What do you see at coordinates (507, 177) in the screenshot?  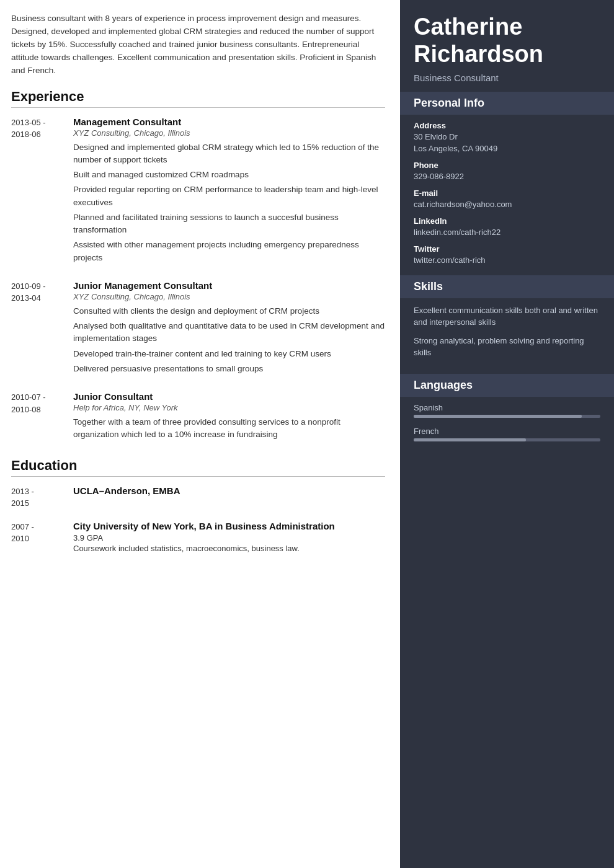 I see `phone-value: 329-086-8922` at bounding box center [507, 177].